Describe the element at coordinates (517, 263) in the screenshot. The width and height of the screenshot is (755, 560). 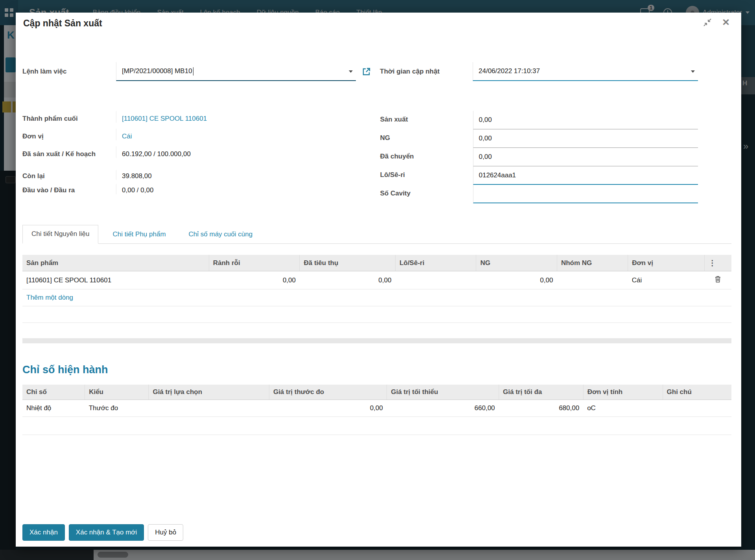
I see `col-ng: NG` at that location.